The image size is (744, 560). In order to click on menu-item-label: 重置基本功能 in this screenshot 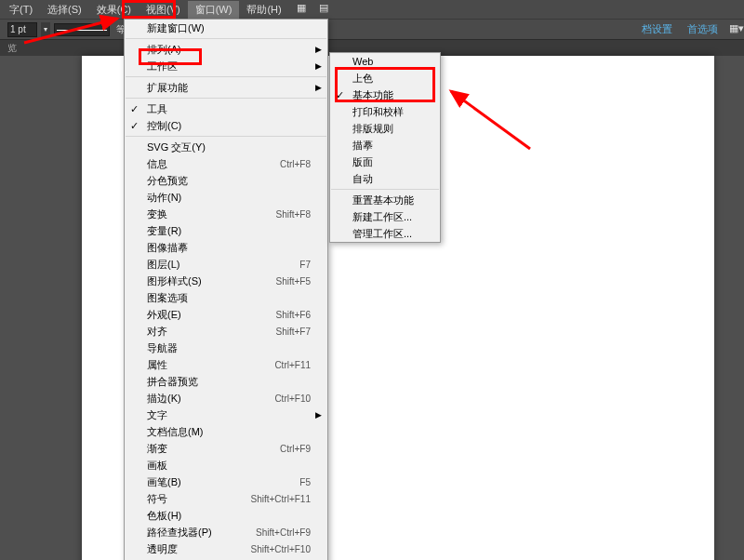, I will do `click(388, 201)`.